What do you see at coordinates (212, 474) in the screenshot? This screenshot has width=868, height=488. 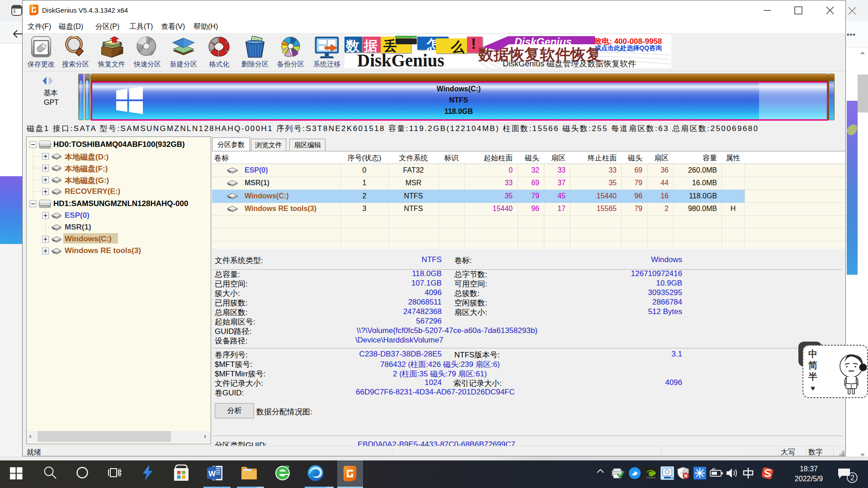 I see `svg-text: W` at bounding box center [212, 474].